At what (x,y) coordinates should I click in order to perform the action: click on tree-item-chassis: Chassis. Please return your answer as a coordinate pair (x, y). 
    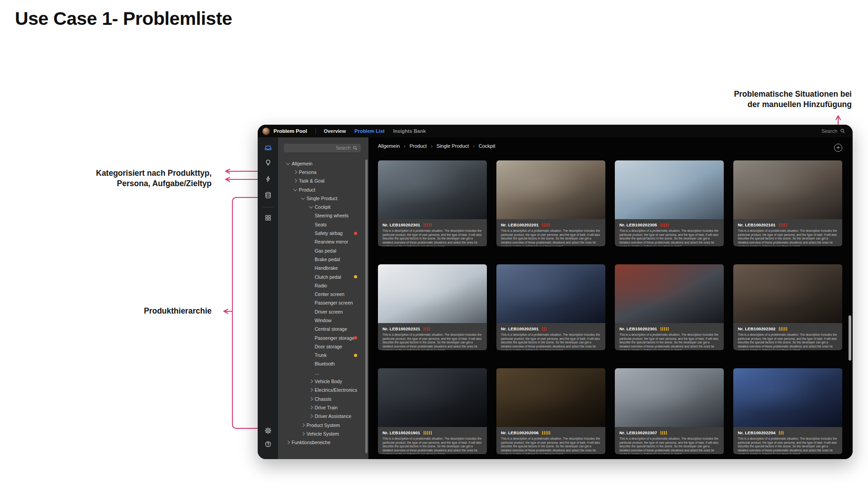
    Looking at the image, I should click on (321, 399).